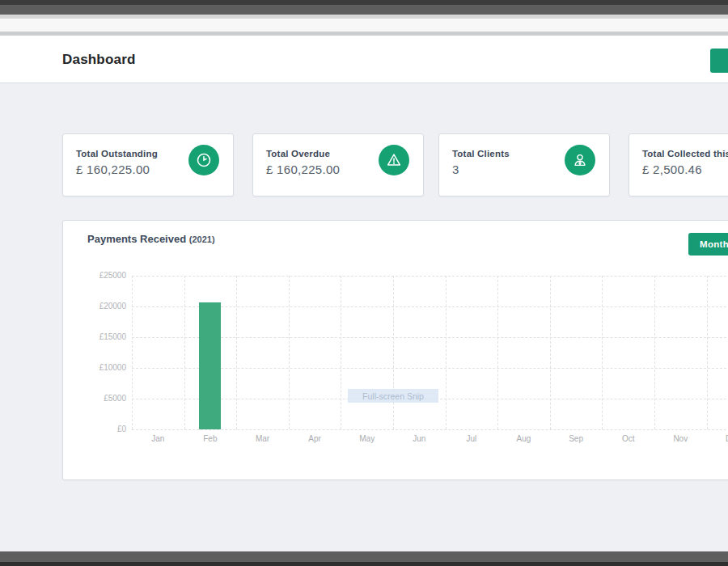 The image size is (728, 566). What do you see at coordinates (480, 154) in the screenshot?
I see `stat-title: Total Clients` at bounding box center [480, 154].